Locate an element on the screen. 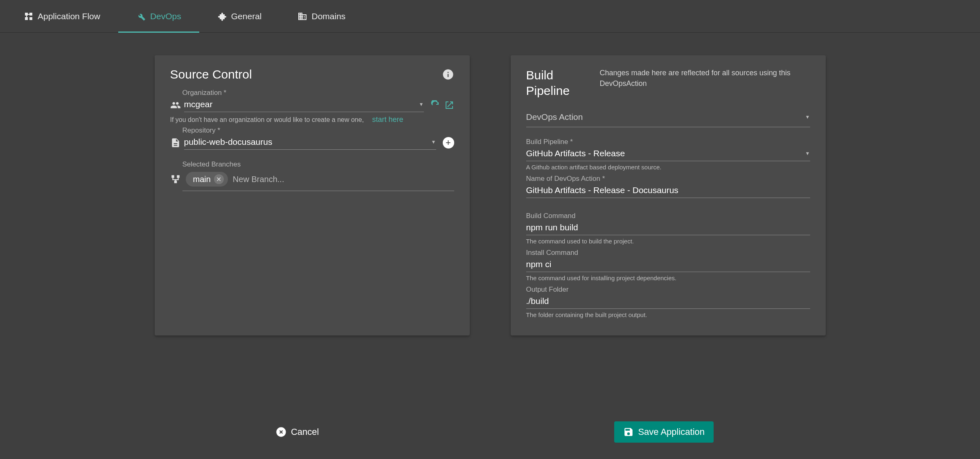 The width and height of the screenshot is (980, 459). build-pipeline-value: GitHub Artifacts - Release is located at coordinates (665, 153).